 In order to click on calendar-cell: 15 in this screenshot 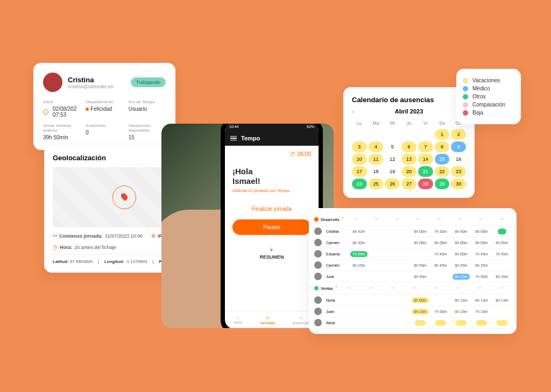, I will do `click(442, 159)`.